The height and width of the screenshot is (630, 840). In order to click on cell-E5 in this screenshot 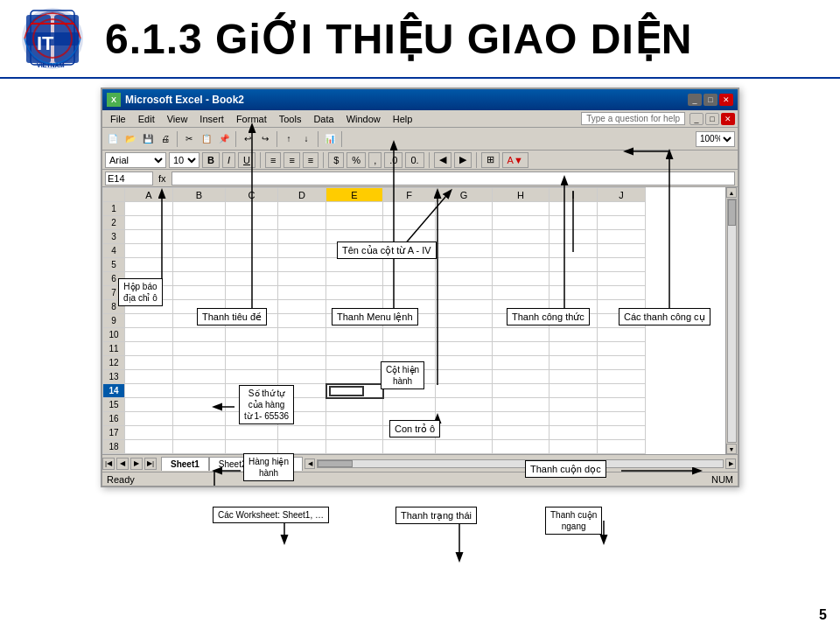, I will do `click(355, 265)`.